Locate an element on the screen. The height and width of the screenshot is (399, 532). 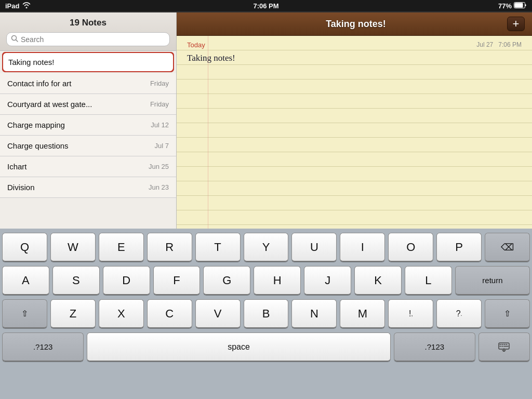
keyboard-row-3: ⇧ Z X C V B N M !, ?. ⇧ is located at coordinates (266, 314).